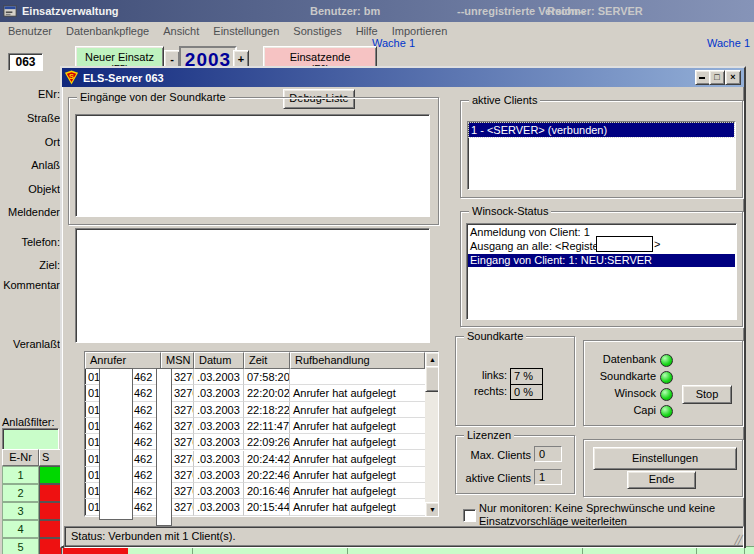  Describe the element at coordinates (124, 78) in the screenshot. I see `dialog-title: ELS-Server 063` at that location.